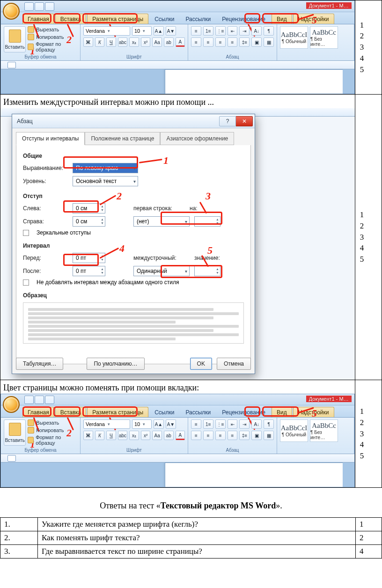  What do you see at coordinates (207, 221) in the screenshot?
I see `firstline-by-field` at bounding box center [207, 221].